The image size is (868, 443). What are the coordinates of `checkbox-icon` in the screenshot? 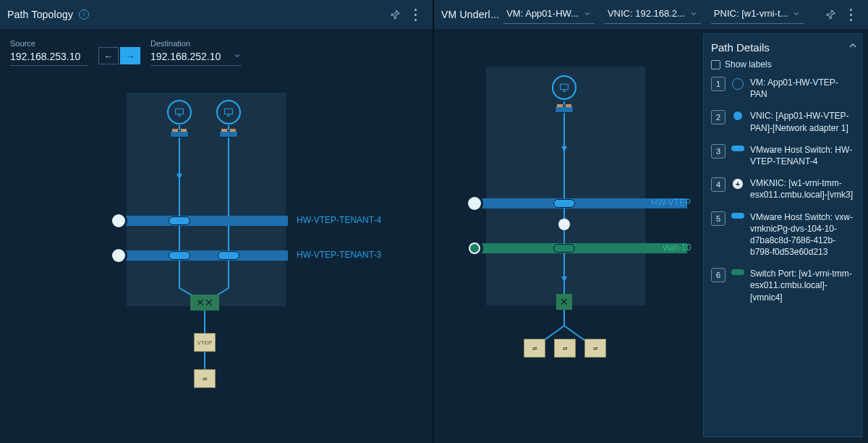 It's located at (716, 65).